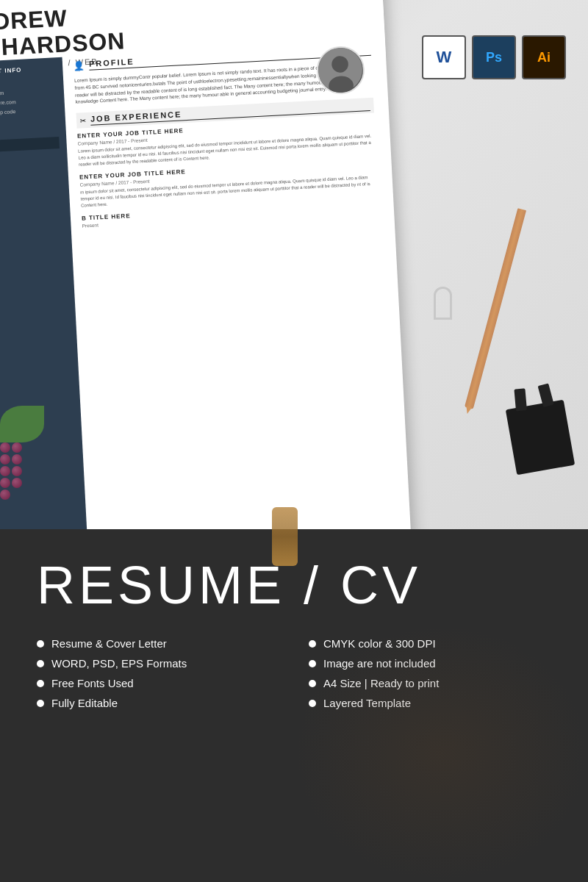 Image resolution: width=588 pixels, height=882 pixels. Describe the element at coordinates (294, 585) in the screenshot. I see `resume-cv-title: RESUME / CV` at that location.